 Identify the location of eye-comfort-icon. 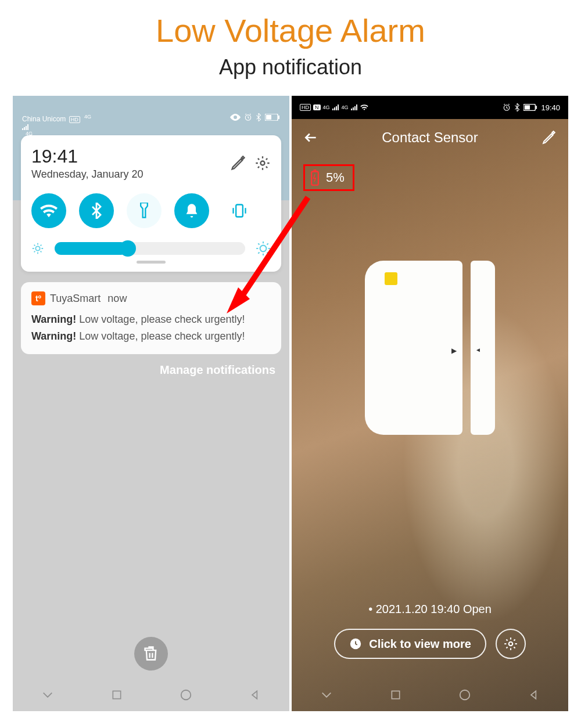
(235, 117).